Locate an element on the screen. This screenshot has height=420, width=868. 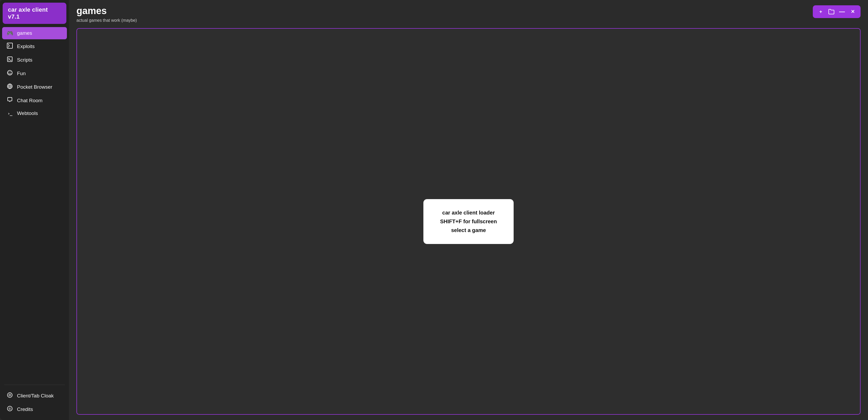
exploits-icon is located at coordinates (10, 47).